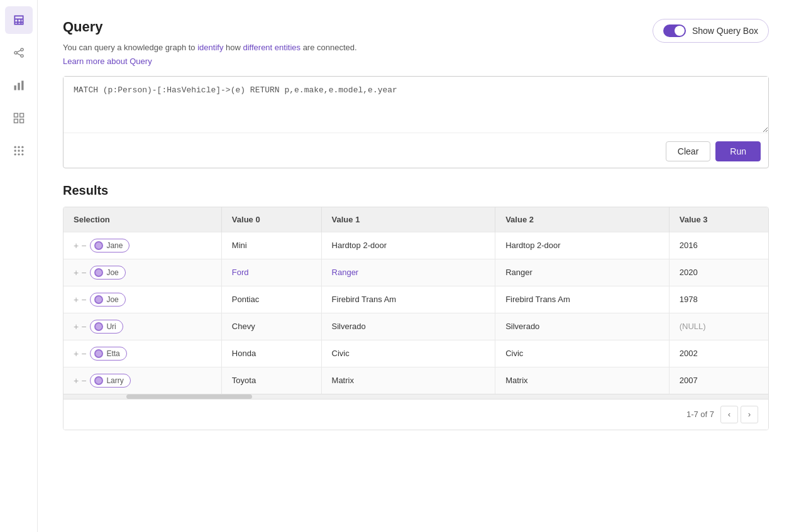 Image resolution: width=794 pixels, height=532 pixels. I want to click on value0-cell: Honda, so click(272, 353).